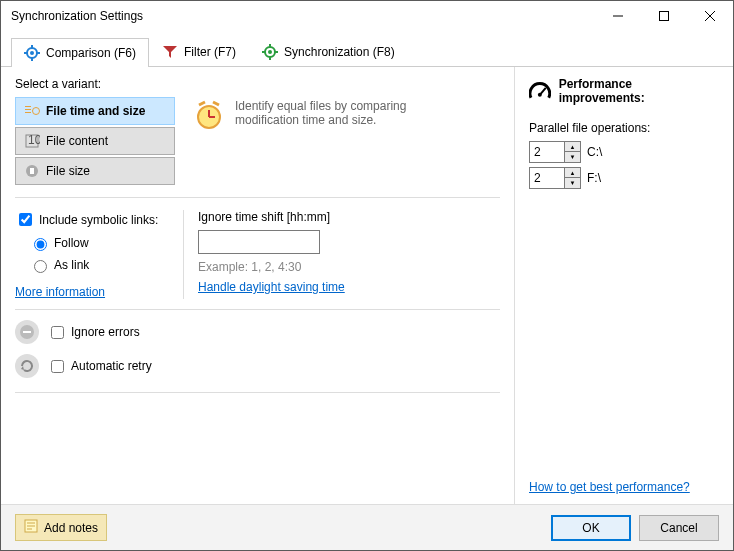  I want to click on window-title: Synchronization Settings, so click(303, 16).